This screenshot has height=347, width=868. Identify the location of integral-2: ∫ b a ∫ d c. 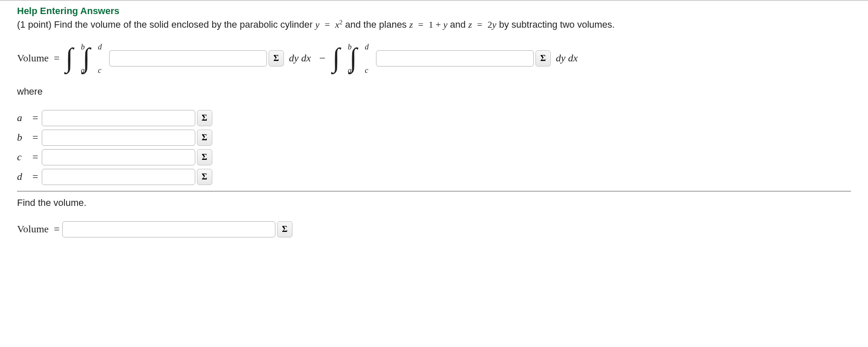
(353, 58).